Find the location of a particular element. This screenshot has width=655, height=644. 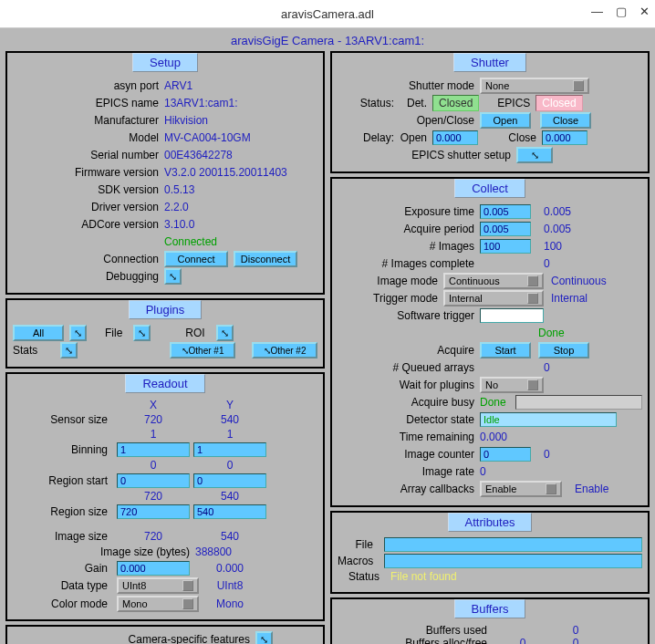

array-callbacks-label: Array callbacks is located at coordinates (409, 489).